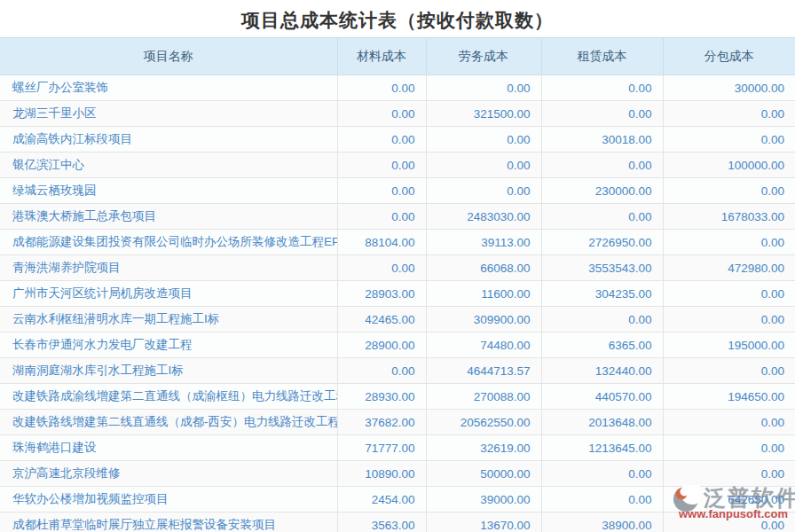  I want to click on labor-cost-cell: 66068.00, so click(484, 268).